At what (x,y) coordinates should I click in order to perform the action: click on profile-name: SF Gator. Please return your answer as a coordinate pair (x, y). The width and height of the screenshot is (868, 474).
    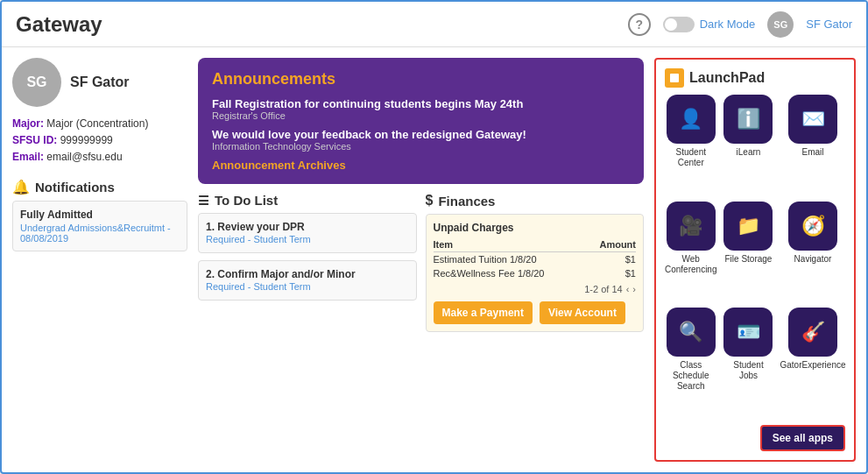
    Looking at the image, I should click on (100, 82).